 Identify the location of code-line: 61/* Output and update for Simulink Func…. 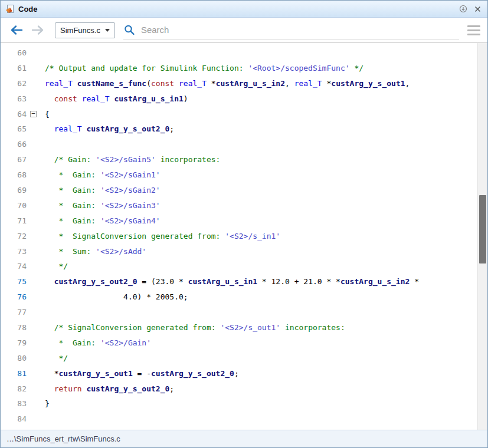
(239, 68).